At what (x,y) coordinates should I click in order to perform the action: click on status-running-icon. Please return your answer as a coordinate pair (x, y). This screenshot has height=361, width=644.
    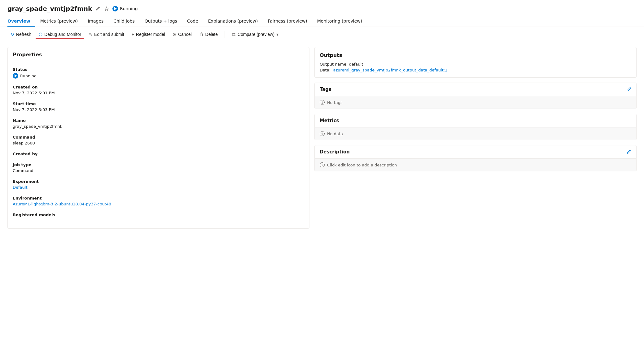
    Looking at the image, I should click on (15, 76).